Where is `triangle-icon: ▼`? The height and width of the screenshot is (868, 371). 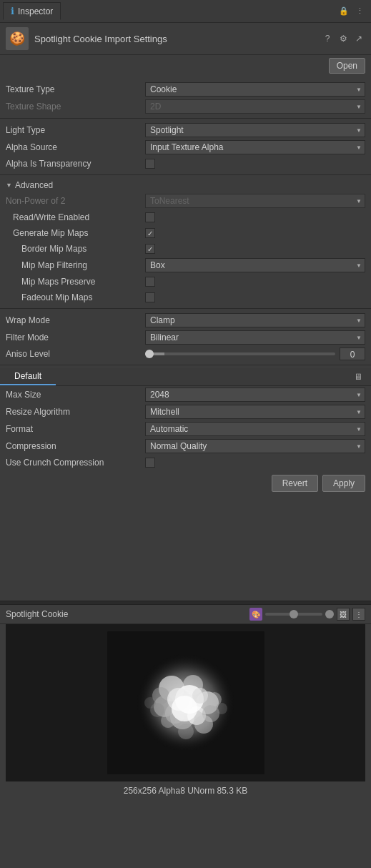
triangle-icon: ▼ is located at coordinates (9, 185).